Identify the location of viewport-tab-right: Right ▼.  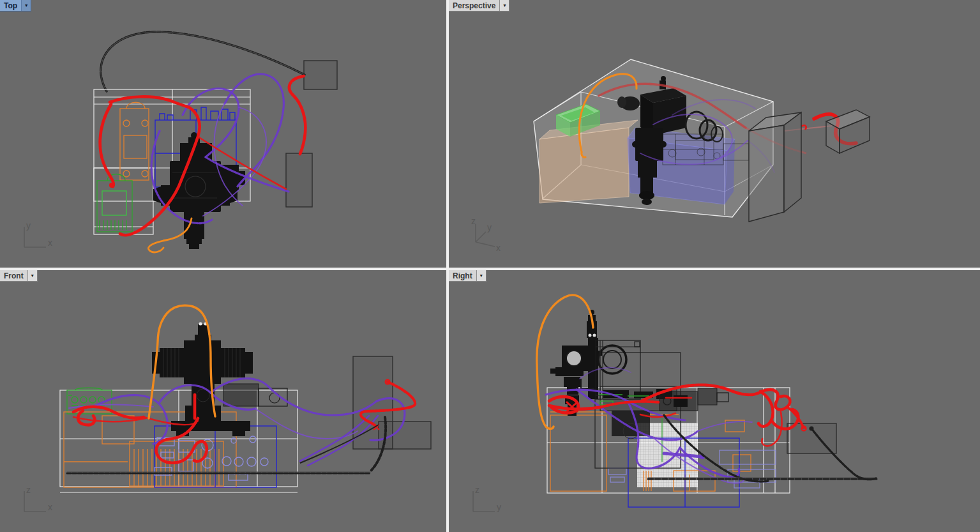
(467, 276).